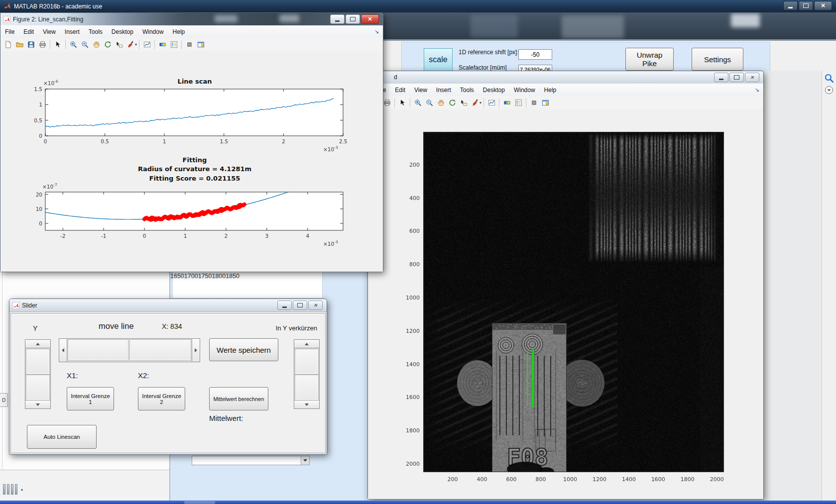  What do you see at coordinates (200, 503) in the screenshot?
I see `taskbar-button-fragment` at bounding box center [200, 503].